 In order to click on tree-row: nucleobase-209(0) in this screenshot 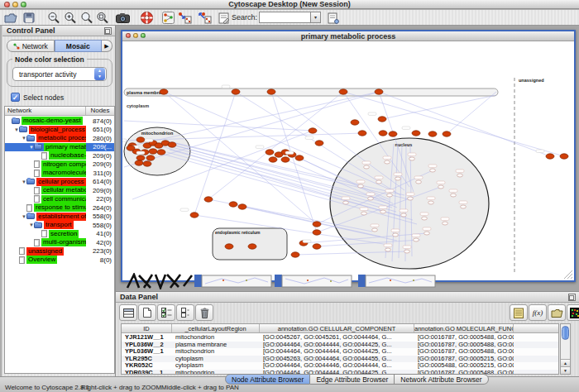, I will do `click(60, 155)`.